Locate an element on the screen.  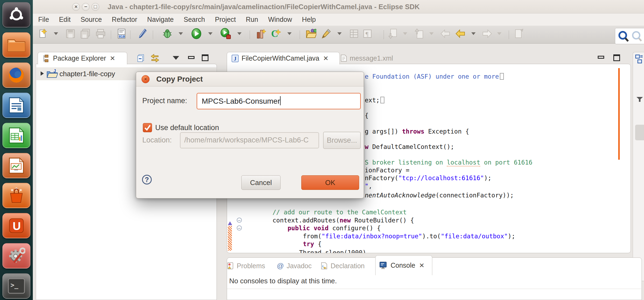
debug-dropdown-icon is located at coordinates (181, 34).